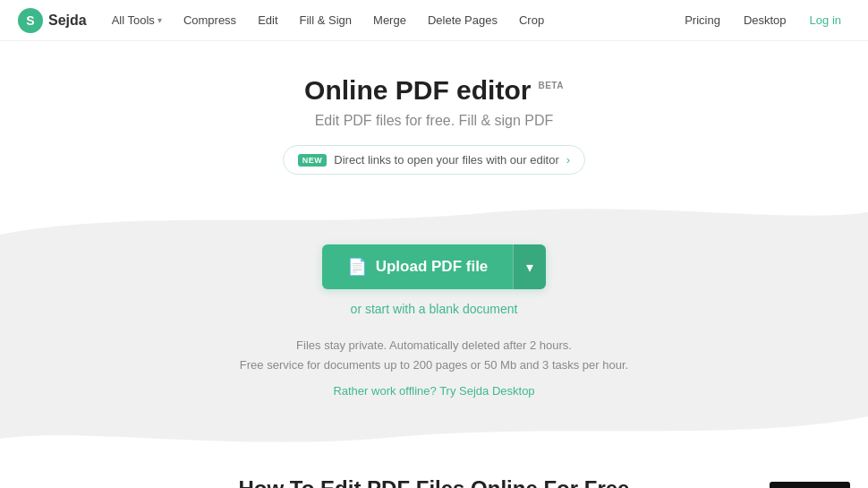 Image resolution: width=868 pixels, height=488 pixels. I want to click on nav-item-merge: Merge, so click(390, 20).